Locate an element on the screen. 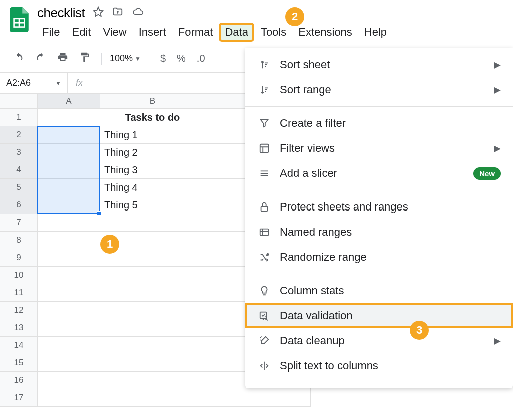 The image size is (513, 420). menu-file: File is located at coordinates (51, 32).